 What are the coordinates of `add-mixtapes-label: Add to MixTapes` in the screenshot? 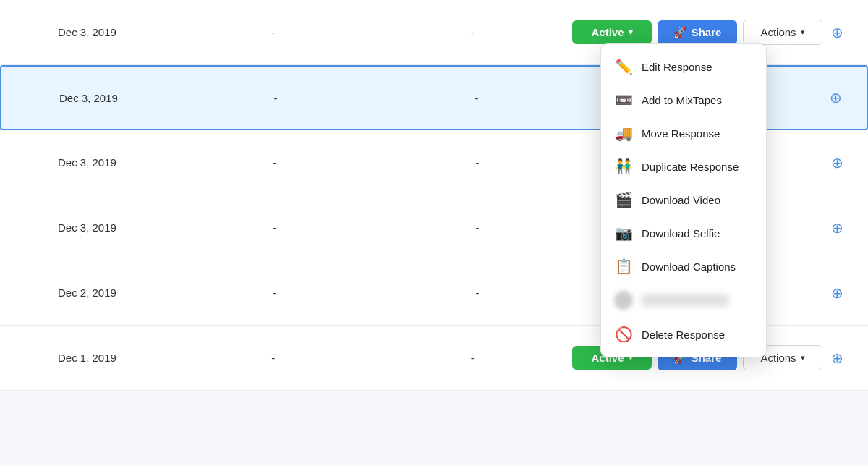 It's located at (681, 100).